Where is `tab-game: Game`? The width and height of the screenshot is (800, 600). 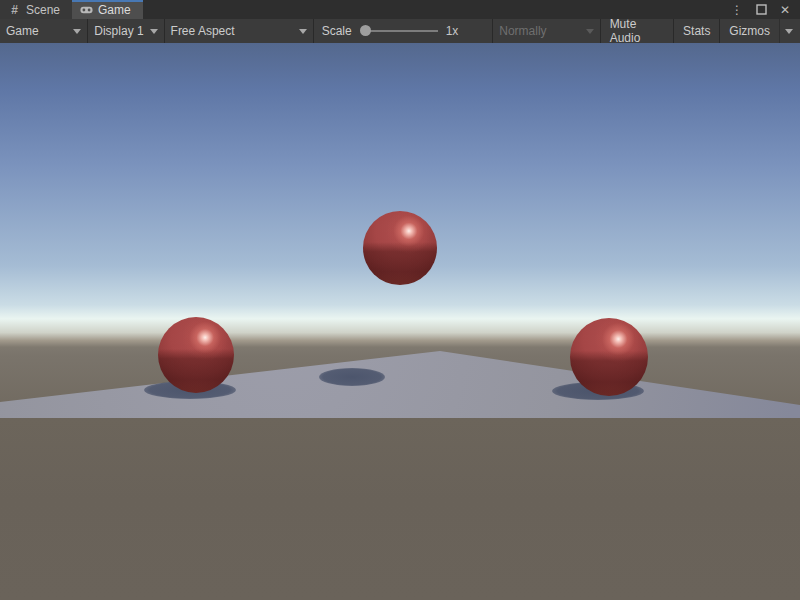 tab-game: Game is located at coordinates (108, 10).